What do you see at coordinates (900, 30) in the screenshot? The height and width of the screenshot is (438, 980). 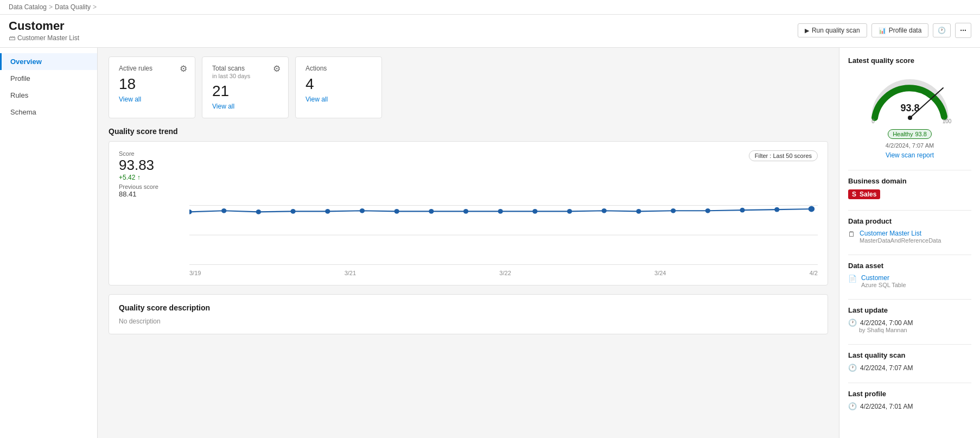 I see `profile-data-button: 📊 Profile data` at bounding box center [900, 30].